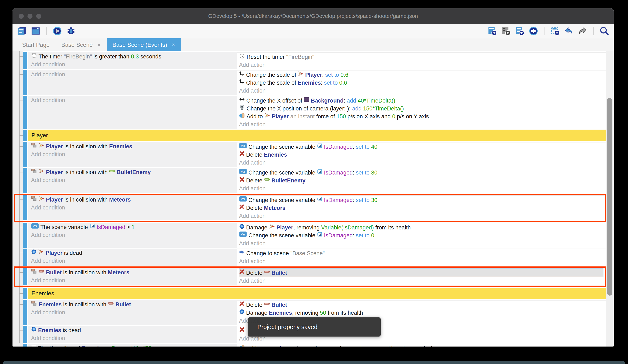 Image resolution: width=628 pixels, height=364 pixels. What do you see at coordinates (133, 257) in the screenshot?
I see `conditions-cell: Player is deadAdd condition` at bounding box center [133, 257].